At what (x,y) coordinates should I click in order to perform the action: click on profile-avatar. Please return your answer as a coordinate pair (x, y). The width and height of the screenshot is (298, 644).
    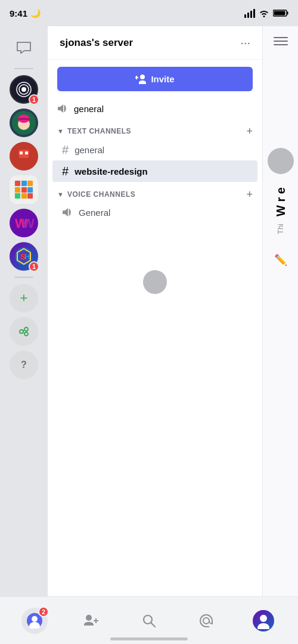
    Looking at the image, I should click on (263, 621).